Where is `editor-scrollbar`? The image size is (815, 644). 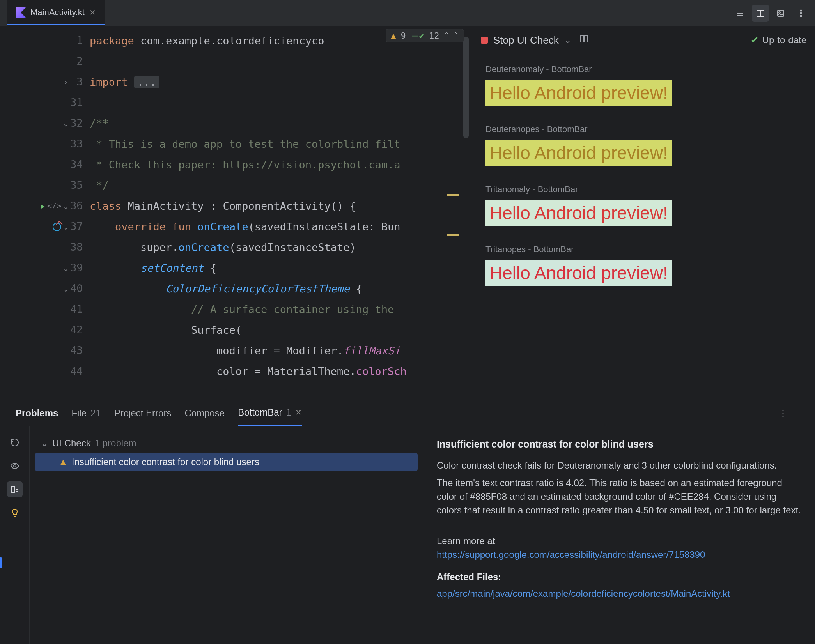 editor-scrollbar is located at coordinates (466, 87).